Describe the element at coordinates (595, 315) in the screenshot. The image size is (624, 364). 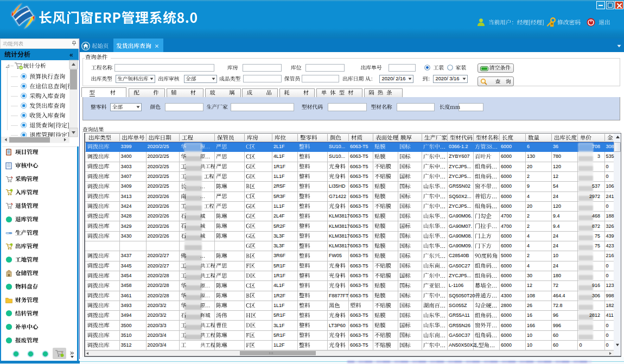
I see `svg-text: 2812` at that location.